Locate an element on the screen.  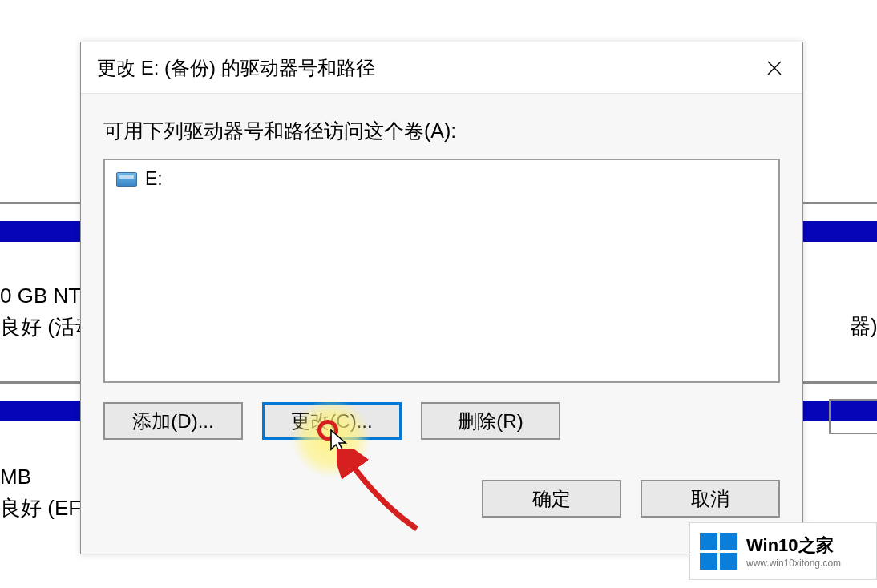
list-item: E: is located at coordinates (442, 179).